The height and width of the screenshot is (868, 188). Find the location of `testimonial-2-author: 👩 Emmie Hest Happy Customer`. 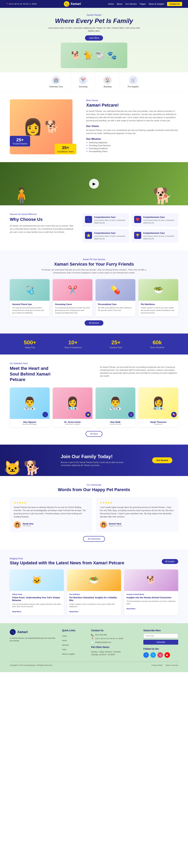

testimonial-2-author: 👩 Emmie Hest Happy Customer is located at coordinates (137, 525).